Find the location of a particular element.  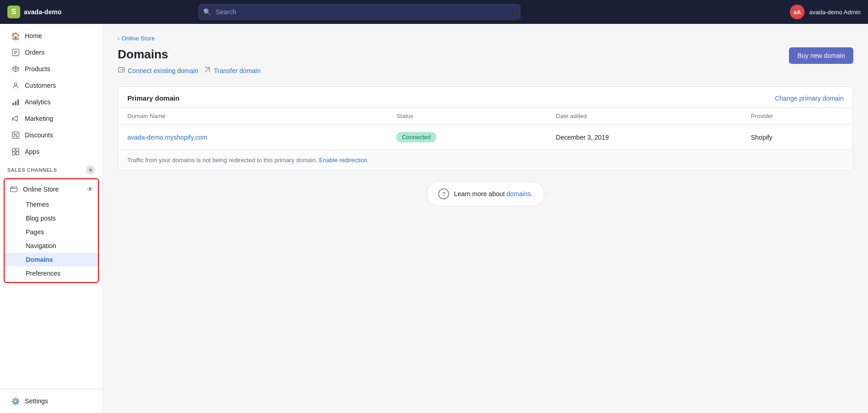

top-navigation: S avada-demo 🔍 aA avada-demo Admin is located at coordinates (434, 12).